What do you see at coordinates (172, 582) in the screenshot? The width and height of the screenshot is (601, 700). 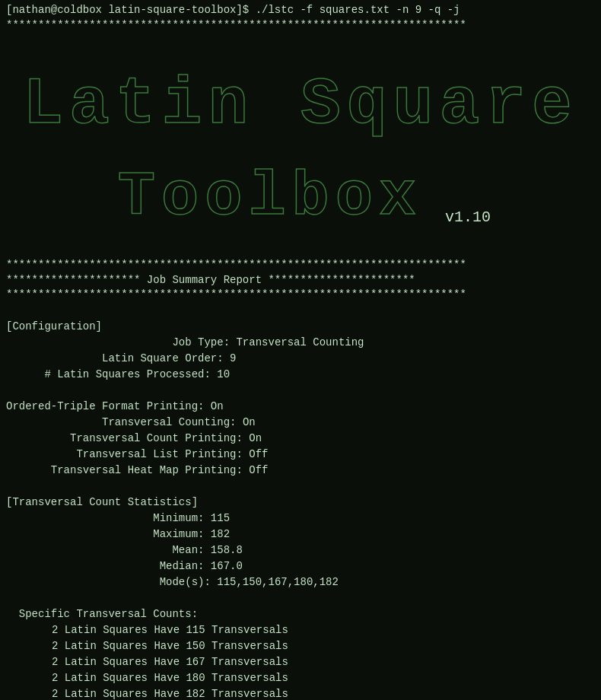 I see `modes-row: Mode(s): 115,150,167,180,182` at bounding box center [172, 582].